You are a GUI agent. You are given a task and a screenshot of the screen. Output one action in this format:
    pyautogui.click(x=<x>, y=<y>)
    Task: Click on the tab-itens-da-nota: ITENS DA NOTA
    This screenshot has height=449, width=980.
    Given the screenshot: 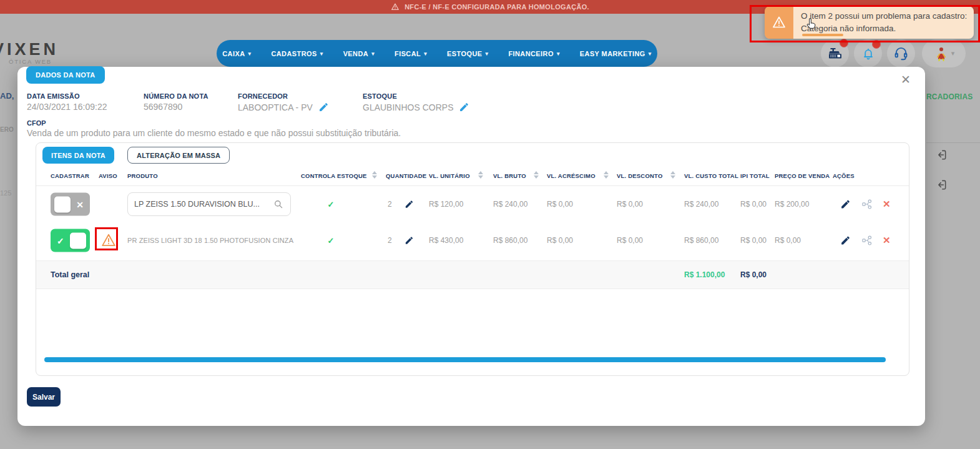 What is the action you would take?
    pyautogui.click(x=79, y=155)
    